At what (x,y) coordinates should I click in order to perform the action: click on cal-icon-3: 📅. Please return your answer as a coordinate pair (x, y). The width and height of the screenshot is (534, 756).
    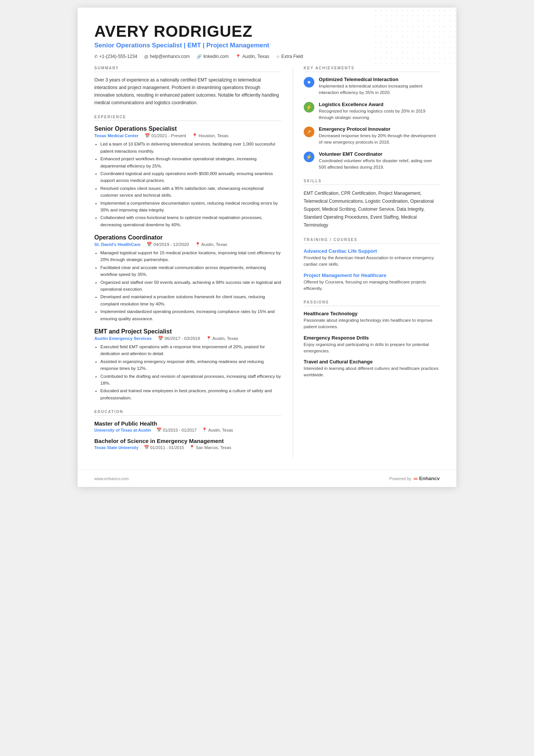
    Looking at the image, I should click on (161, 338).